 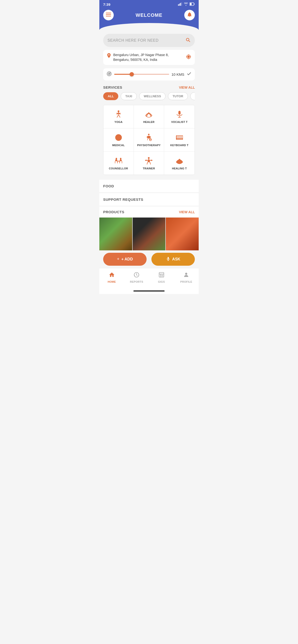 What do you see at coordinates (149, 117) in the screenshot?
I see `service-healer: HEALER` at bounding box center [149, 117].